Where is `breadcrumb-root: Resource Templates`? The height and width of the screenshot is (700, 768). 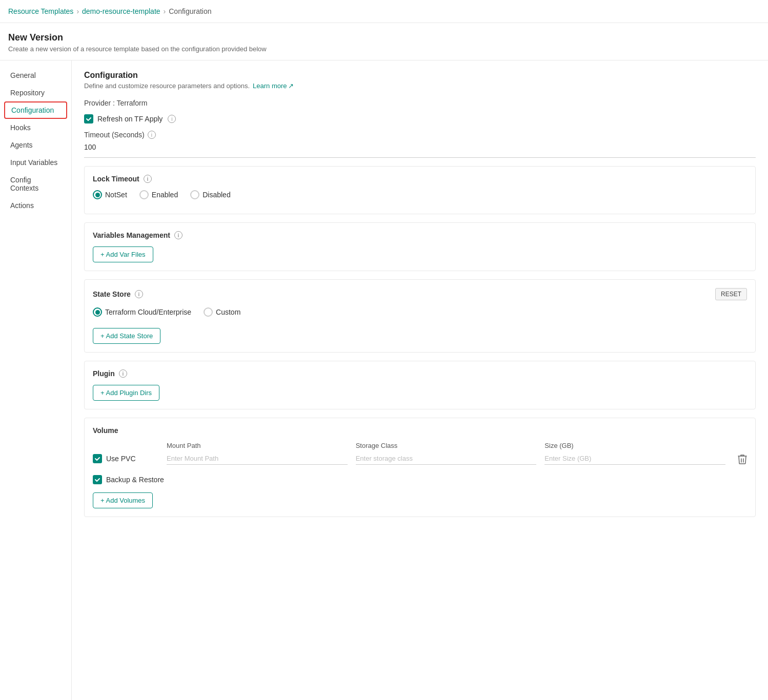
breadcrumb-root: Resource Templates is located at coordinates (41, 11).